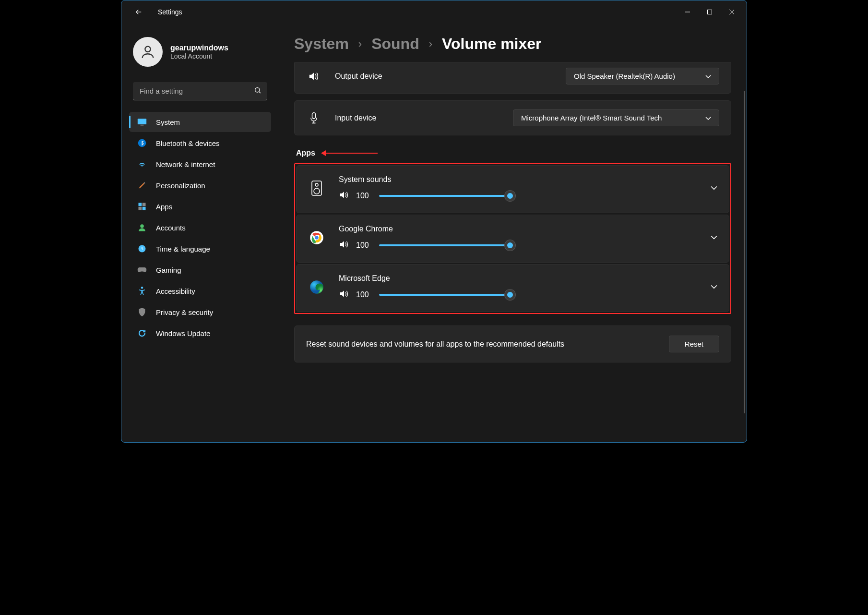 Image resolution: width=868 pixels, height=615 pixels. I want to click on search-icon, so click(258, 91).